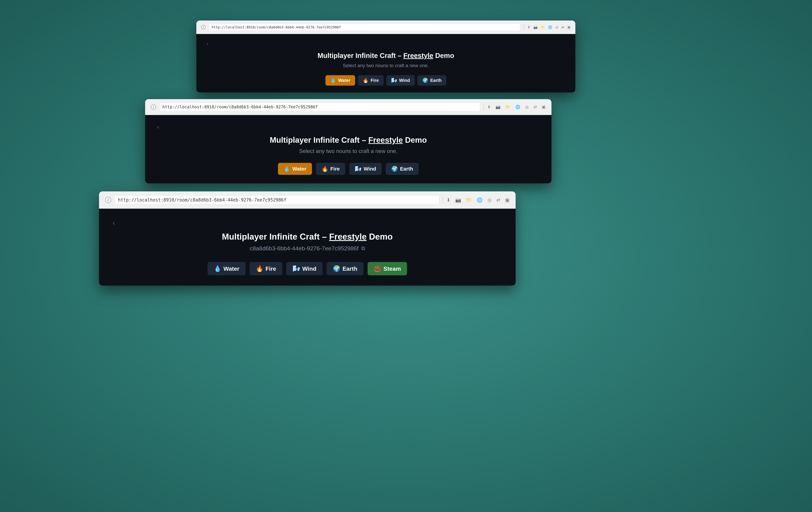 This screenshot has height=512, width=812. Describe the element at coordinates (563, 27) in the screenshot. I see `extensions-icon: ⇄` at that location.